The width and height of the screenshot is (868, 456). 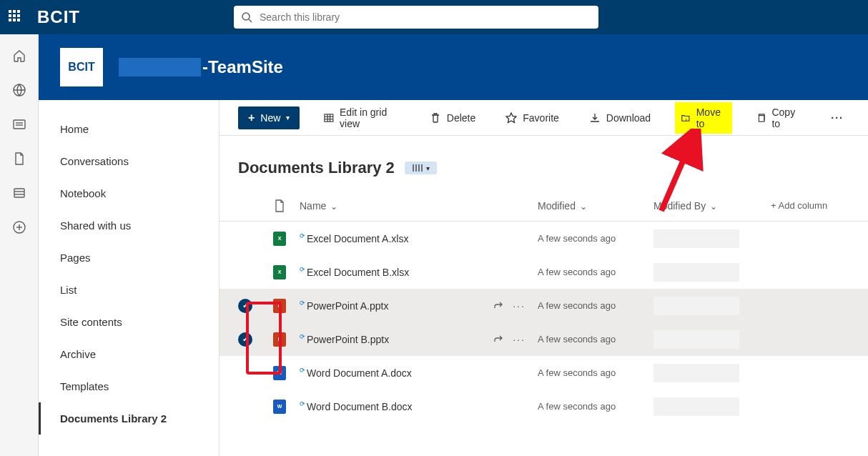 I want to click on plus-icon: +, so click(x=252, y=118).